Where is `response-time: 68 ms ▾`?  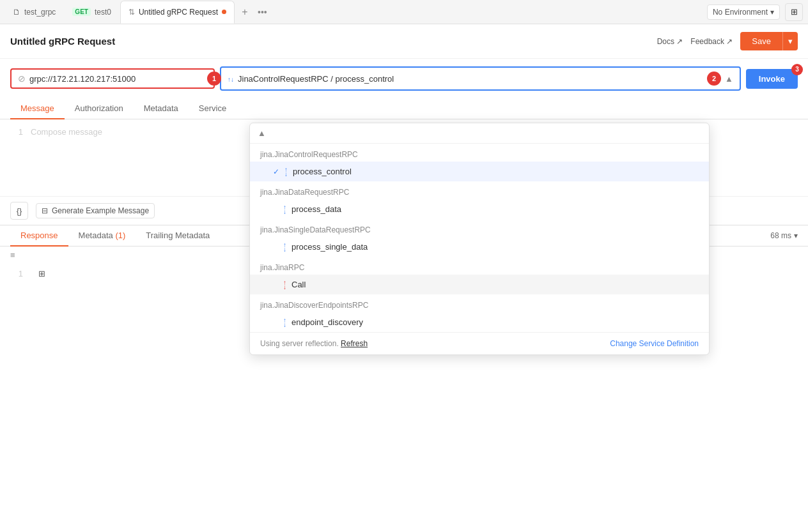 response-time: 68 ms ▾ is located at coordinates (784, 236).